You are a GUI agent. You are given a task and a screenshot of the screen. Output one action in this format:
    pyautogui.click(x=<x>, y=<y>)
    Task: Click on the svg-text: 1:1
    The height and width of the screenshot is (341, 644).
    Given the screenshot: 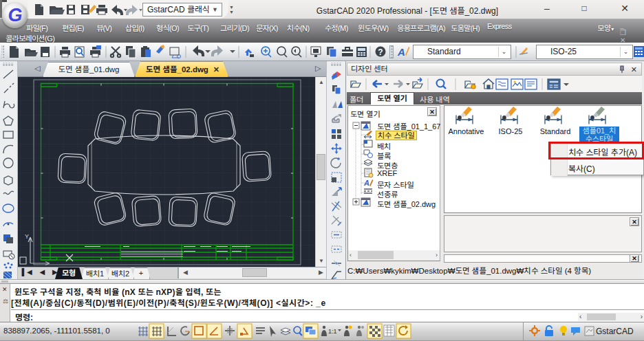 What is the action you would take?
    pyautogui.click(x=333, y=331)
    